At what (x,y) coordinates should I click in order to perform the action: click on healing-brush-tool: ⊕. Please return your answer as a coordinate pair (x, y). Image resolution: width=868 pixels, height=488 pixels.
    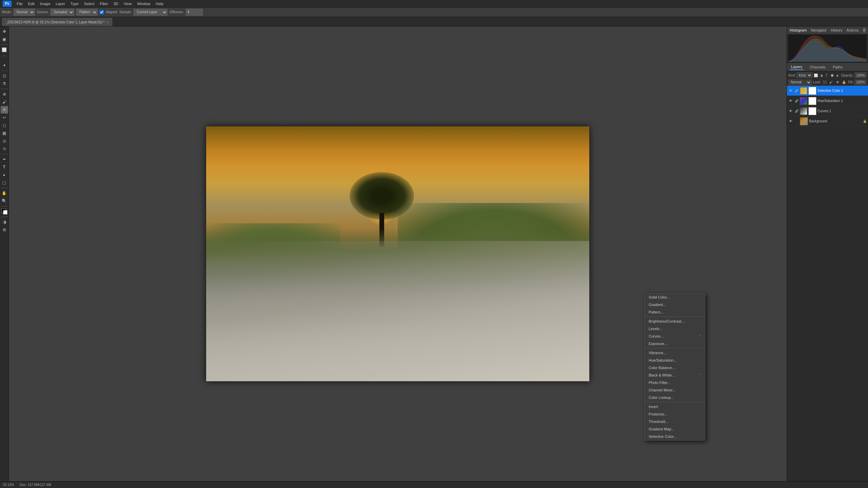
    Looking at the image, I should click on (4, 94).